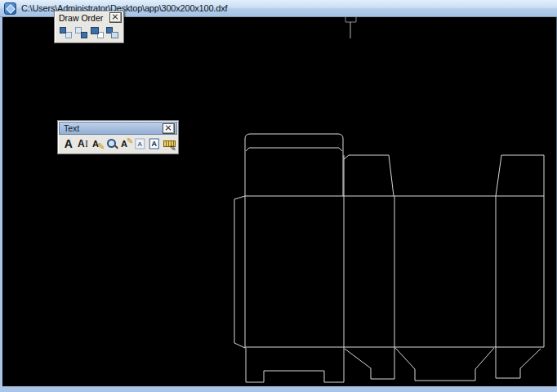 The image size is (557, 392). What do you see at coordinates (10, 8) in the screenshot?
I see `app-icon-glyph` at bounding box center [10, 8].